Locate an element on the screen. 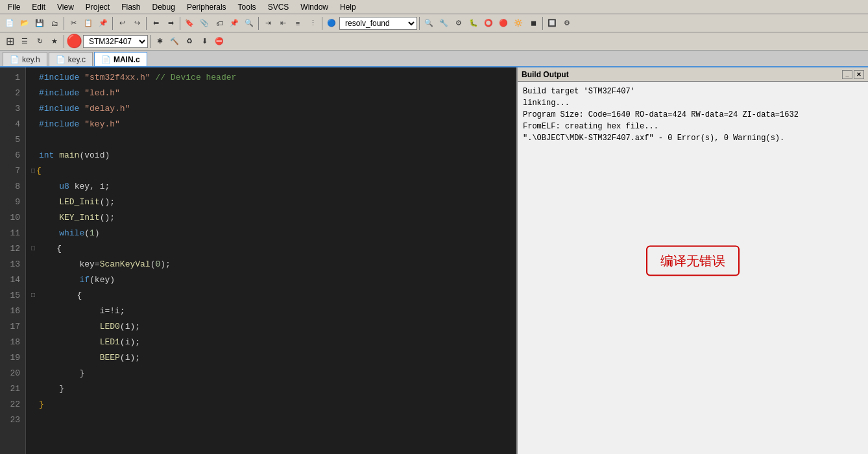  star-button: ★ is located at coordinates (54, 42).